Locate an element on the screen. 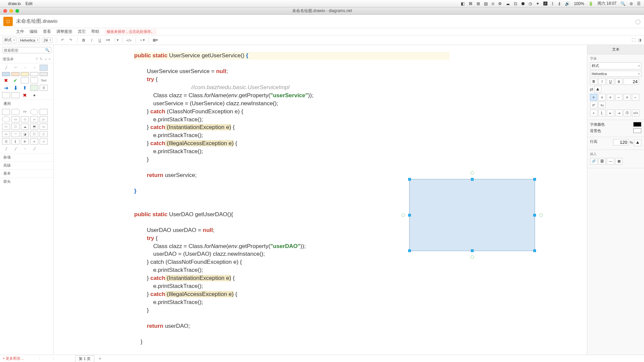  gshape-line2: ╱ is located at coordinates (15, 149).